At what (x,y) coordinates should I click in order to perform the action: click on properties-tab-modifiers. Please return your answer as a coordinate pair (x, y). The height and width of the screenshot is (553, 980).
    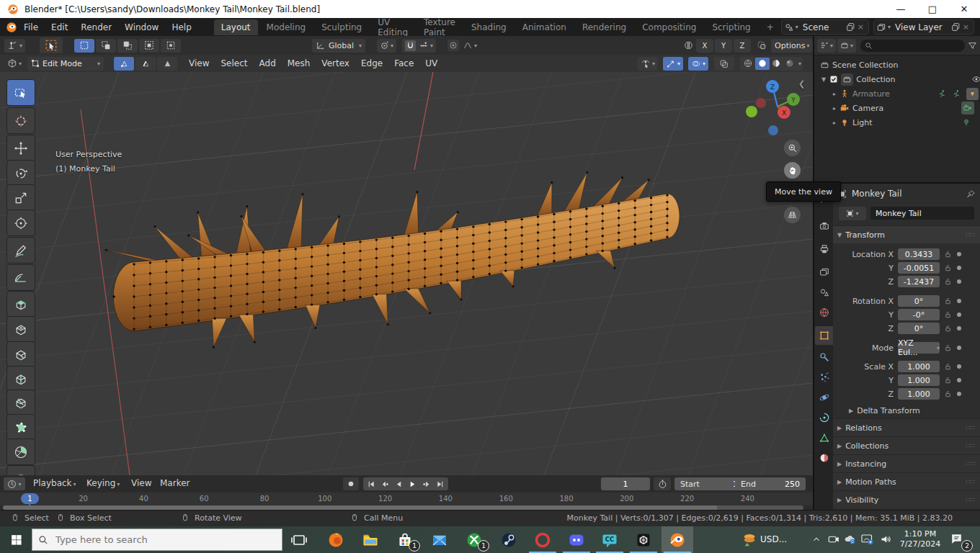
    Looking at the image, I should click on (824, 357).